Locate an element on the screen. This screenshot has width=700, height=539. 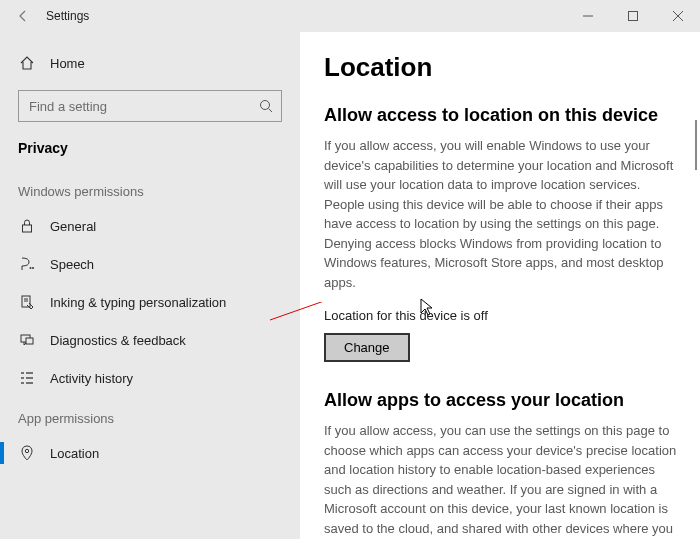
section-title-app-access: Allow apps to access your location is located at coordinates (501, 400).